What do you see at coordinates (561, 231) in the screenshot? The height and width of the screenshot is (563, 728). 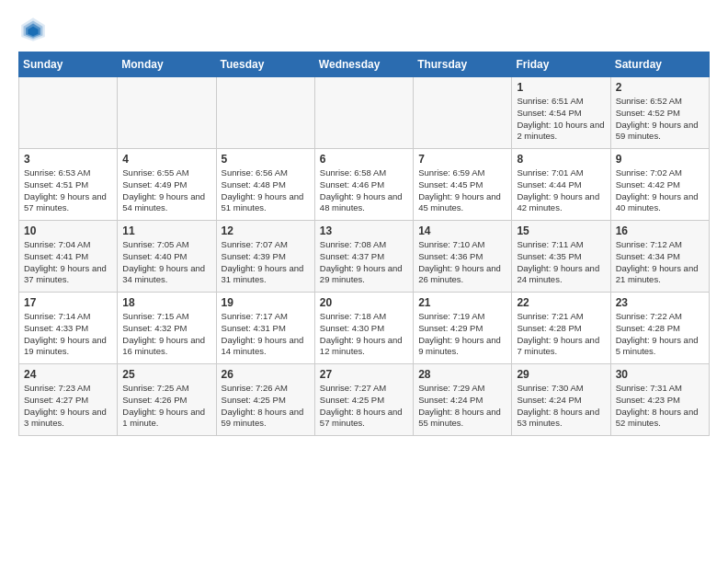 I see `day-number: 15` at bounding box center [561, 231].